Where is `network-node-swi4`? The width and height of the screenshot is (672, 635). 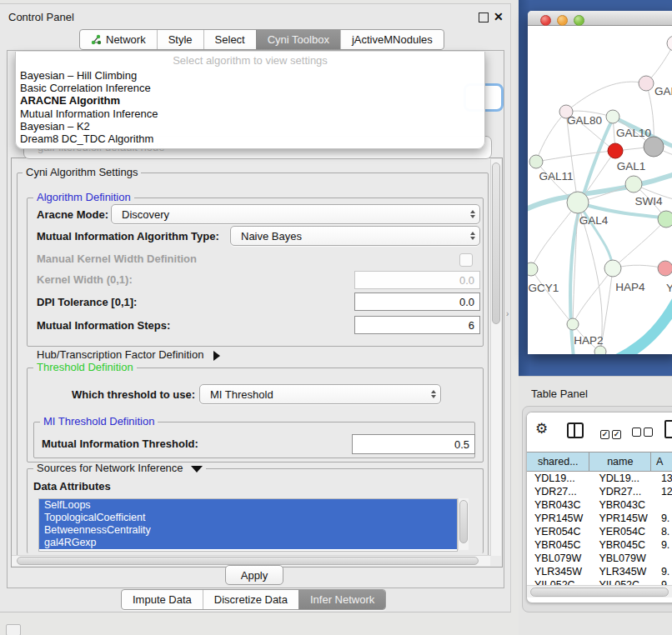
network-node-swi4 is located at coordinates (634, 184).